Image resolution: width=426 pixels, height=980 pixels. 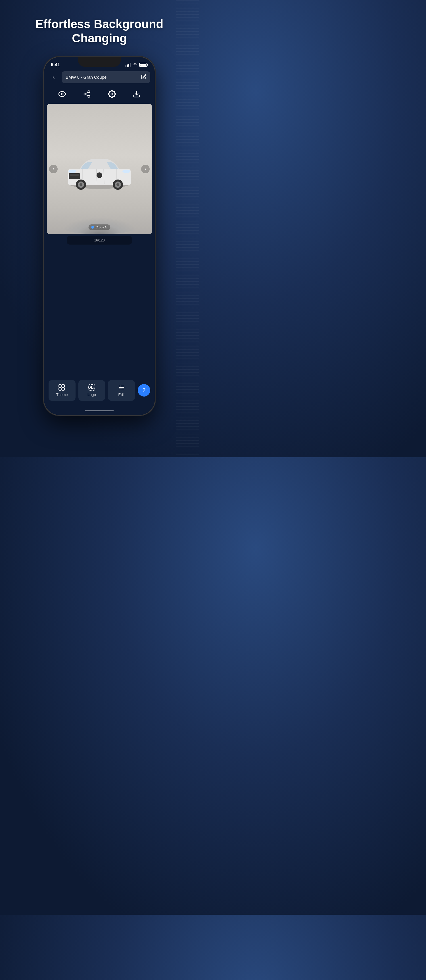 What do you see at coordinates (56, 65) in the screenshot?
I see `status-time: 9:41` at bounding box center [56, 65].